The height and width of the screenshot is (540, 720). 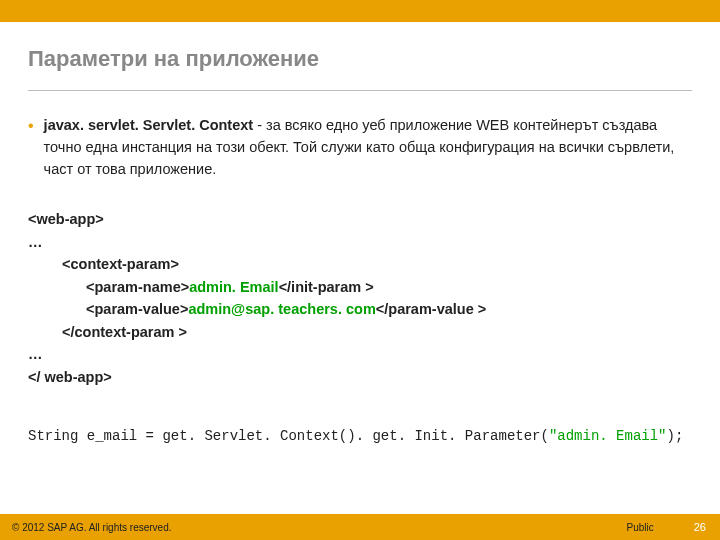 What do you see at coordinates (360, 436) in the screenshot?
I see `code-snippet: String e_mail = get. Servlet. Context().…` at bounding box center [360, 436].